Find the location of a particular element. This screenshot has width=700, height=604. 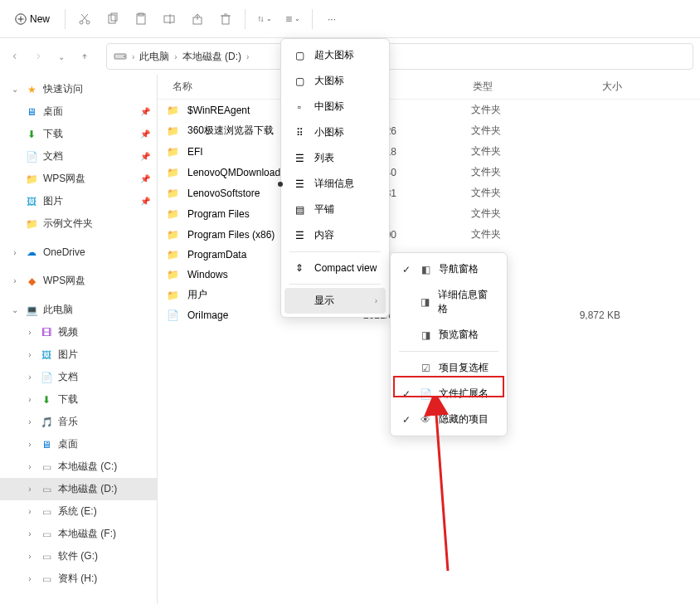

more-button: ··· is located at coordinates (332, 19).